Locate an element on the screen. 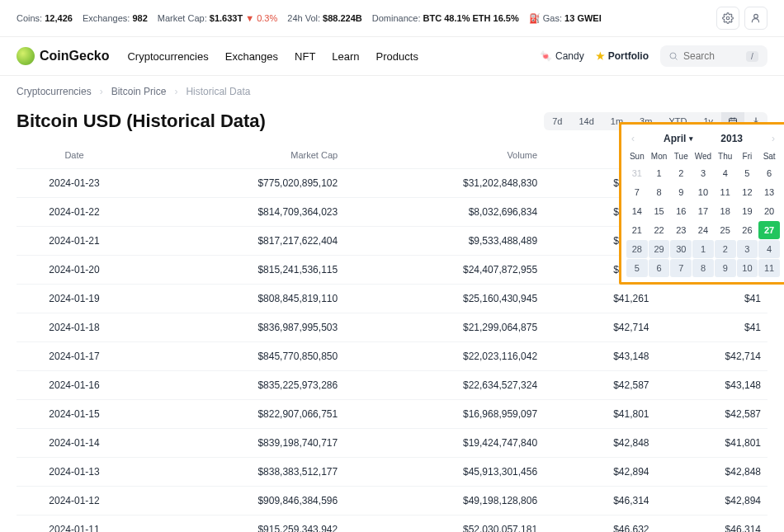  portfolio-link: ★Portfolio is located at coordinates (622, 56).